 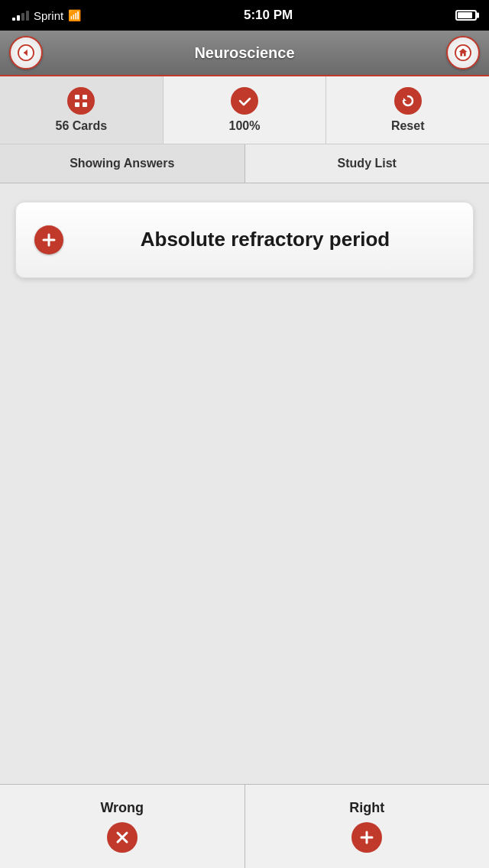 I want to click on reset-icon, so click(x=408, y=101).